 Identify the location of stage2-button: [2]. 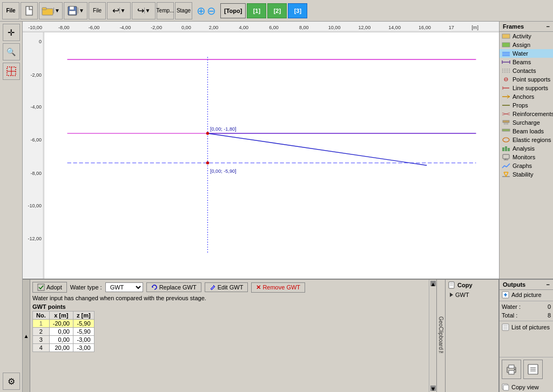
(277, 11).